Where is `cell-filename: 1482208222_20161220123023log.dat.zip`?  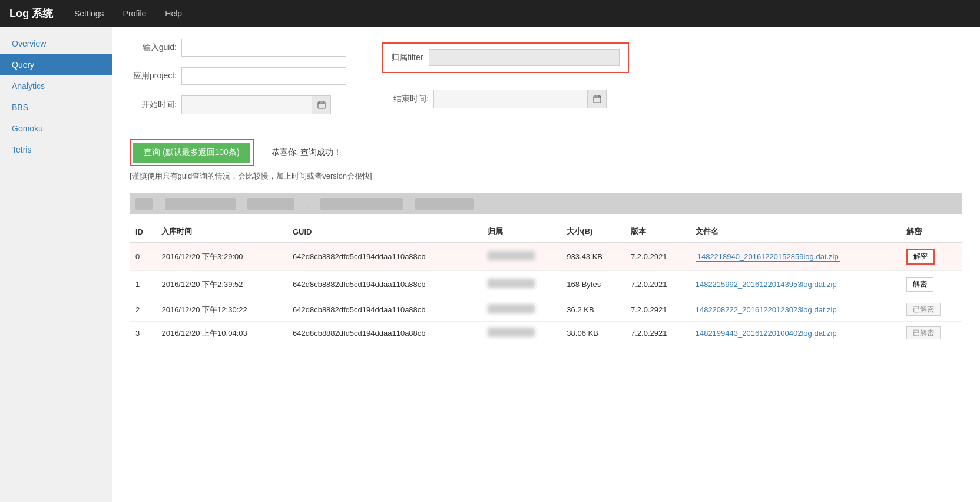
cell-filename: 1482208222_20161220123023log.dat.zip is located at coordinates (795, 310).